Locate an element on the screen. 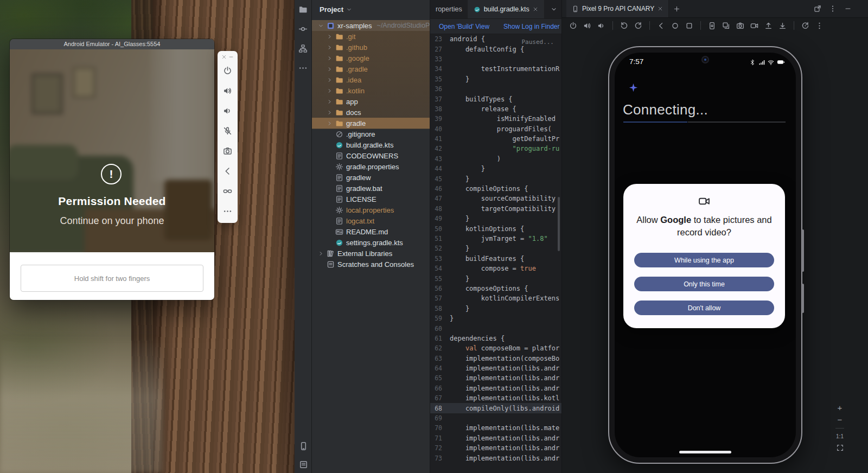 The height and width of the screenshot is (473, 868). code-line-62: 62 val composeBom = platfor is located at coordinates (496, 348).